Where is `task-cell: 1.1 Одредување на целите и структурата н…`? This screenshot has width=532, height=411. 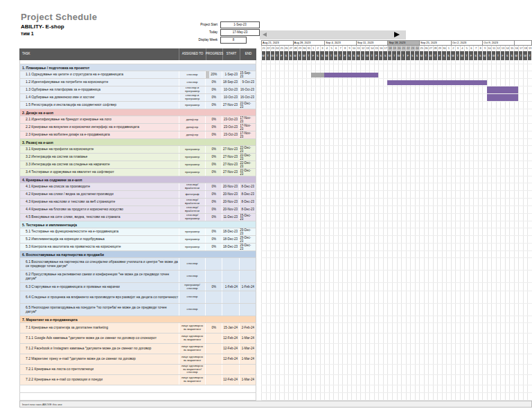 task-cell: 1.1 Одредување на целите и структурата н… is located at coordinates (100, 75).